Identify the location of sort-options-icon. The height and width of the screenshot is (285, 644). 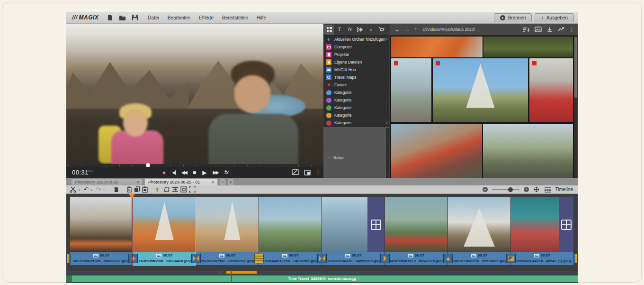
(526, 29).